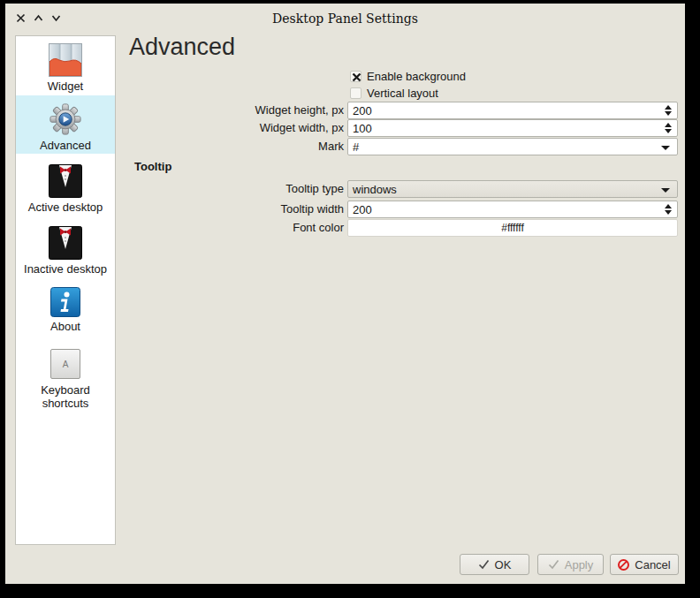 The width and height of the screenshot is (700, 598). I want to click on sidebar-item-about: About, so click(65, 307).